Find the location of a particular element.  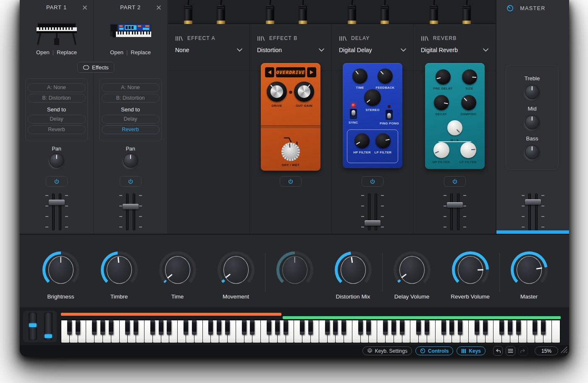

close-icon is located at coordinates (85, 8).